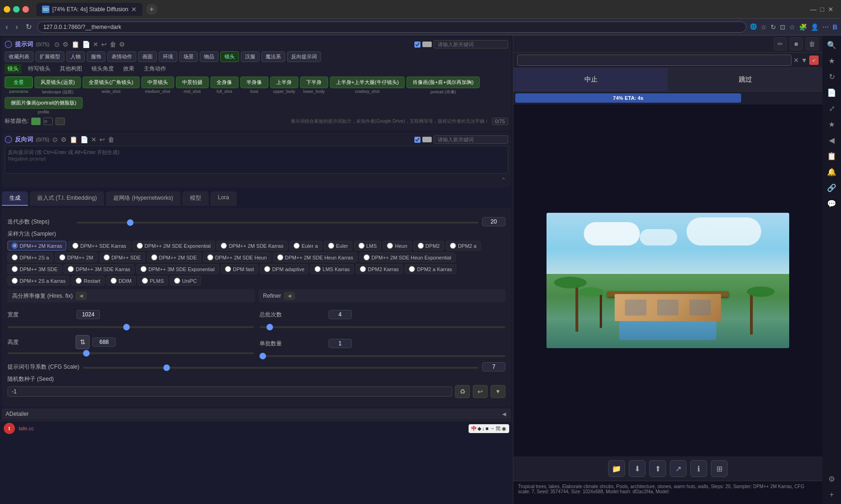  I want to click on tag-items: 物品, so click(209, 57).